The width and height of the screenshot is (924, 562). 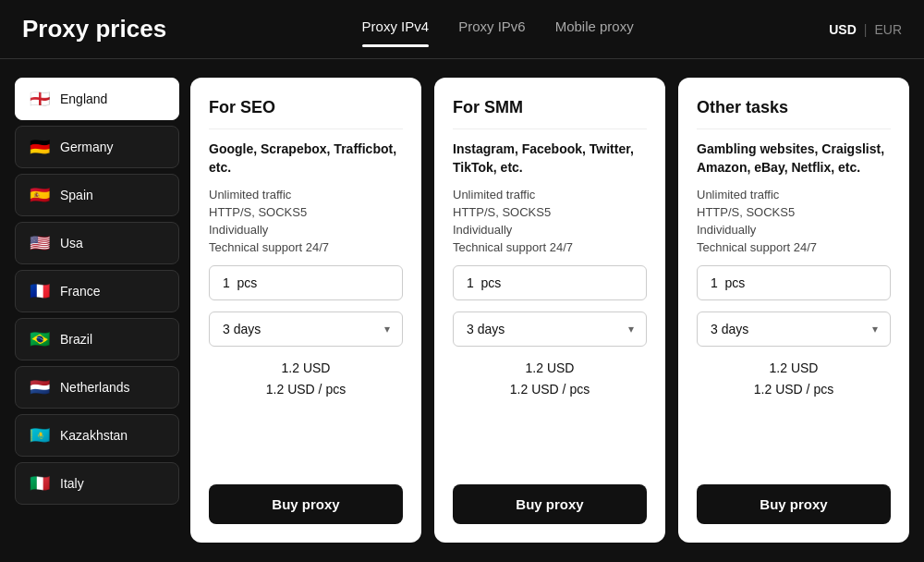 What do you see at coordinates (550, 379) in the screenshot?
I see `card-price-smm: 1.2 USD 1.2 USD / pcs` at bounding box center [550, 379].